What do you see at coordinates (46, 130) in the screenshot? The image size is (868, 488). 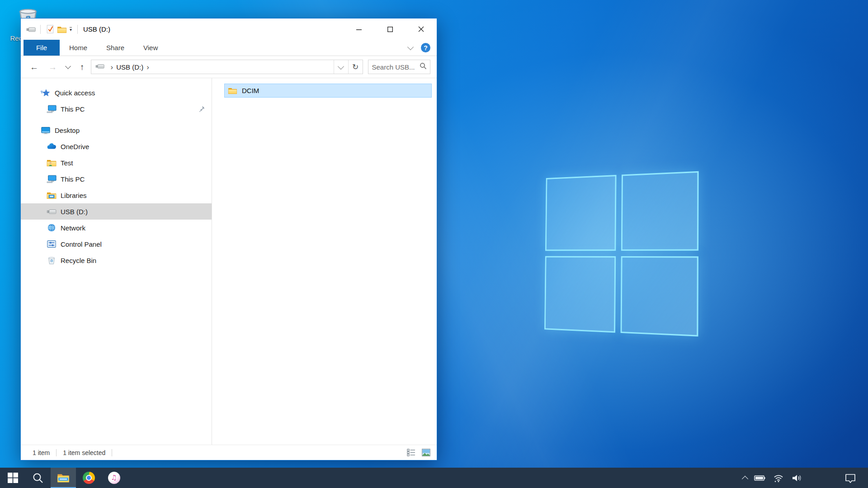 I see `desktop-icon` at bounding box center [46, 130].